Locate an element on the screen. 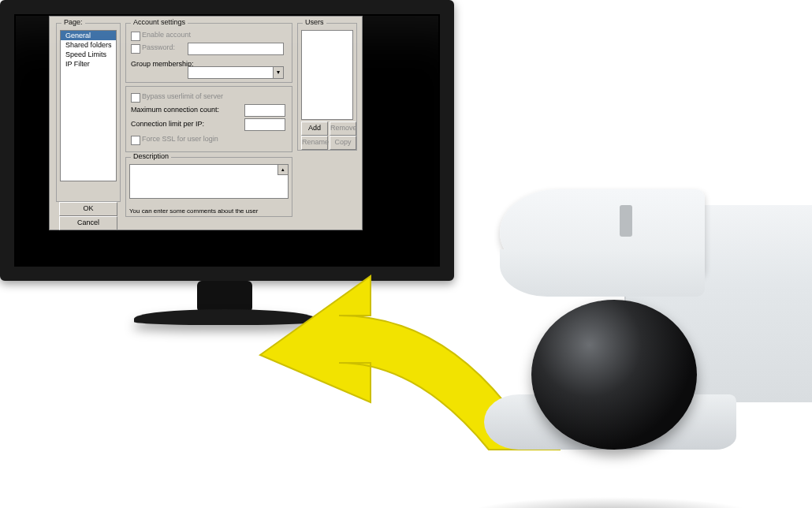  page-panel-legend: Page: is located at coordinates (73, 22).